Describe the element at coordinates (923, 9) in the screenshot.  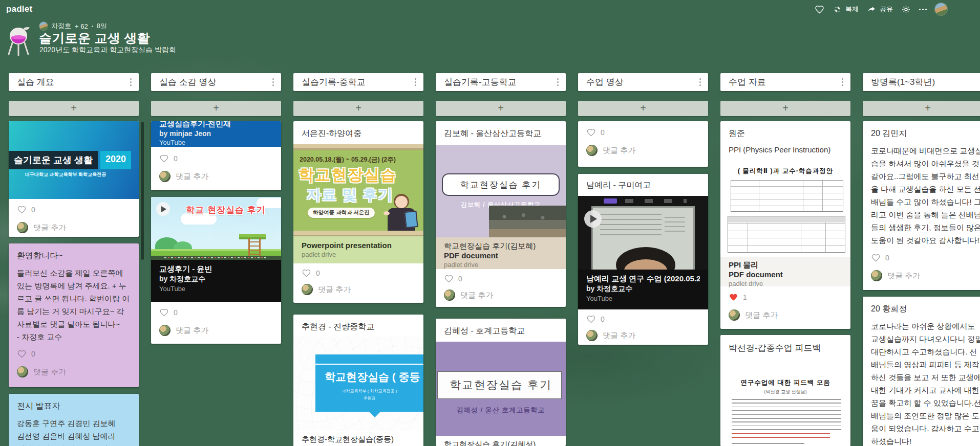
I see `more-options-icon` at that location.